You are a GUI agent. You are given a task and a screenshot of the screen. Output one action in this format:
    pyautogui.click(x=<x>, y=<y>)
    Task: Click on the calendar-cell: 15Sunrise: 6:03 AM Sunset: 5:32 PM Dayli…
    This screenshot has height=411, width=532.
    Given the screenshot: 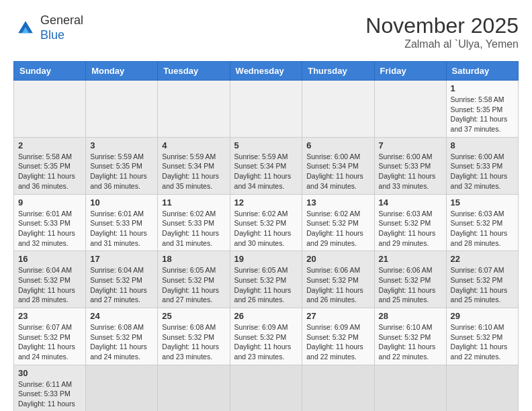 What is the action you would take?
    pyautogui.click(x=482, y=223)
    